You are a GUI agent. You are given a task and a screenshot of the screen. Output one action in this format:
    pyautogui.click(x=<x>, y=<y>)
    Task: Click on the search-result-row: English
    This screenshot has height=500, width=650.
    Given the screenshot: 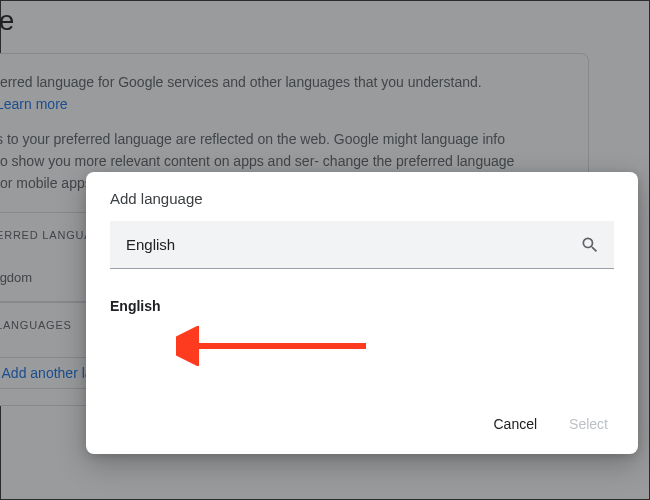 What is the action you would take?
    pyautogui.click(x=362, y=292)
    